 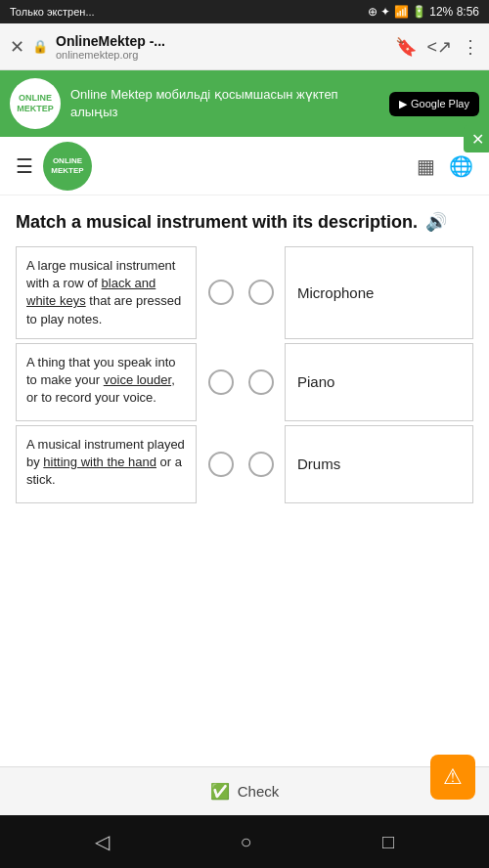 What do you see at coordinates (91, 291) in the screenshot?
I see `underline-1: black and white keys` at bounding box center [91, 291].